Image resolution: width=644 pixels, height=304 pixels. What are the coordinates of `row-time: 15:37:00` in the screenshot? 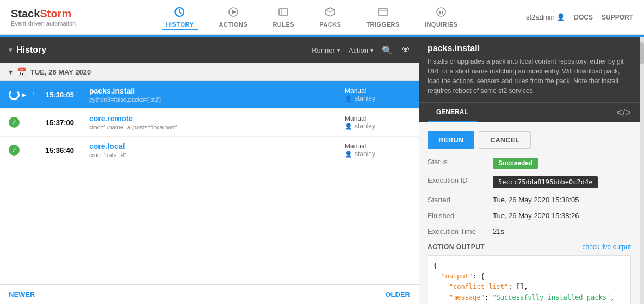 It's located at (67, 123).